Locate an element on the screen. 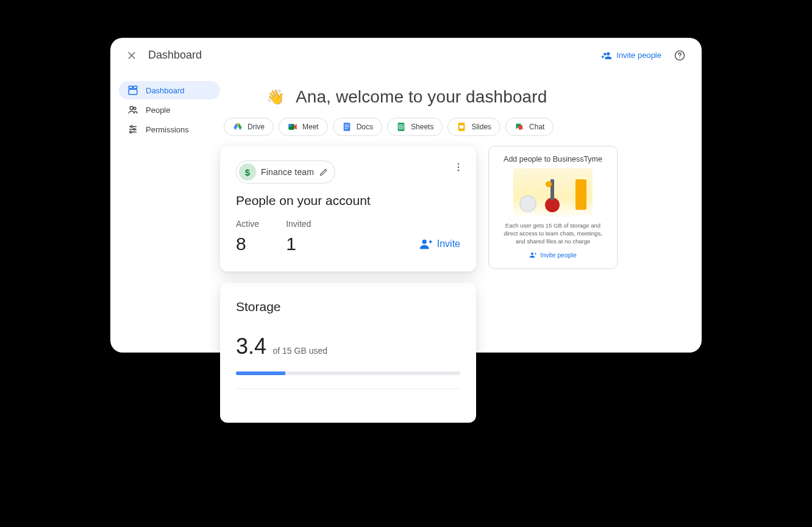  sliders-icon is located at coordinates (133, 129).